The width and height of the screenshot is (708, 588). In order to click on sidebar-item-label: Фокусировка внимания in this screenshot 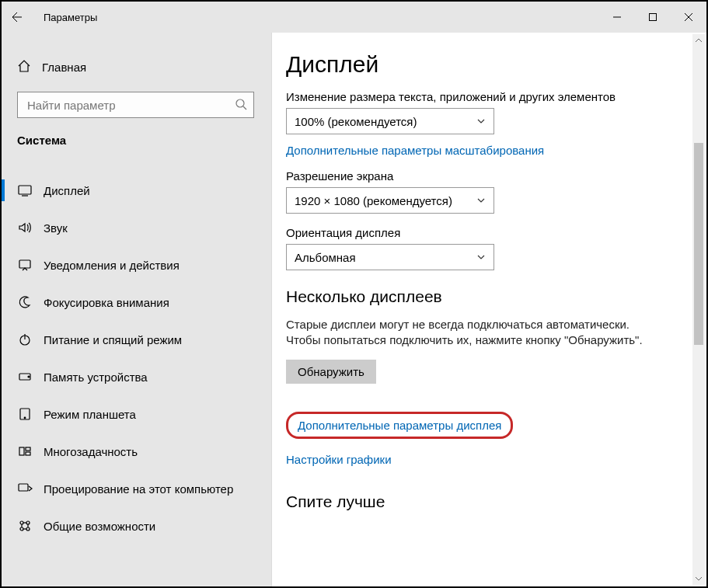, I will do `click(106, 303)`.